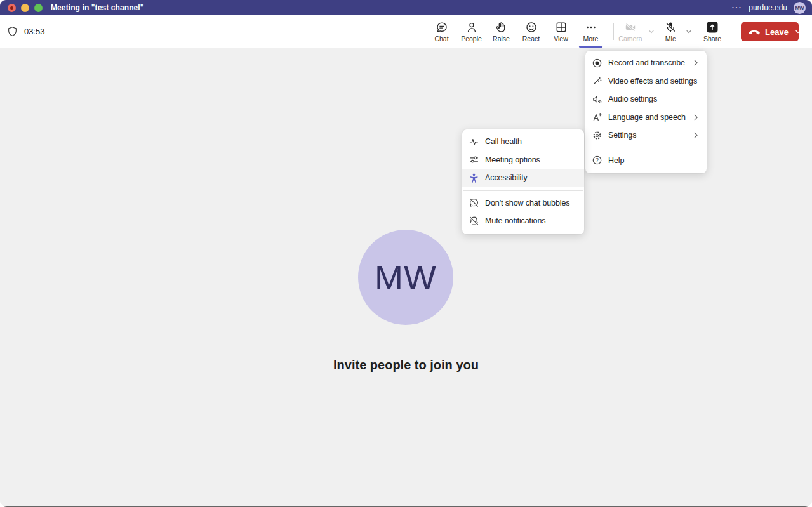  I want to click on mic-control: Mic, so click(676, 32).